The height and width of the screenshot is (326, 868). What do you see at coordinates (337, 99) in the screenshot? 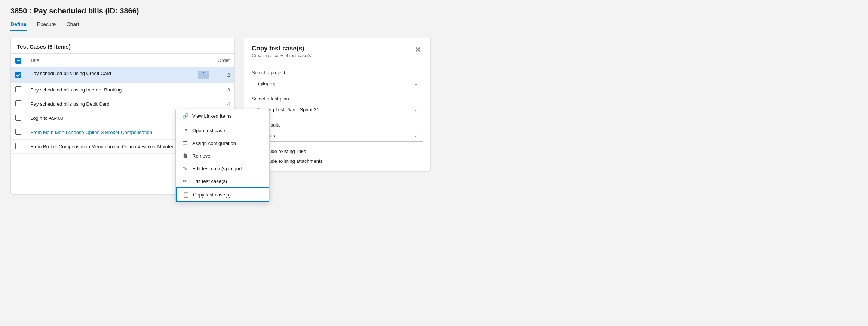
I see `select-test-plan-label: Select a test plan` at bounding box center [337, 99].